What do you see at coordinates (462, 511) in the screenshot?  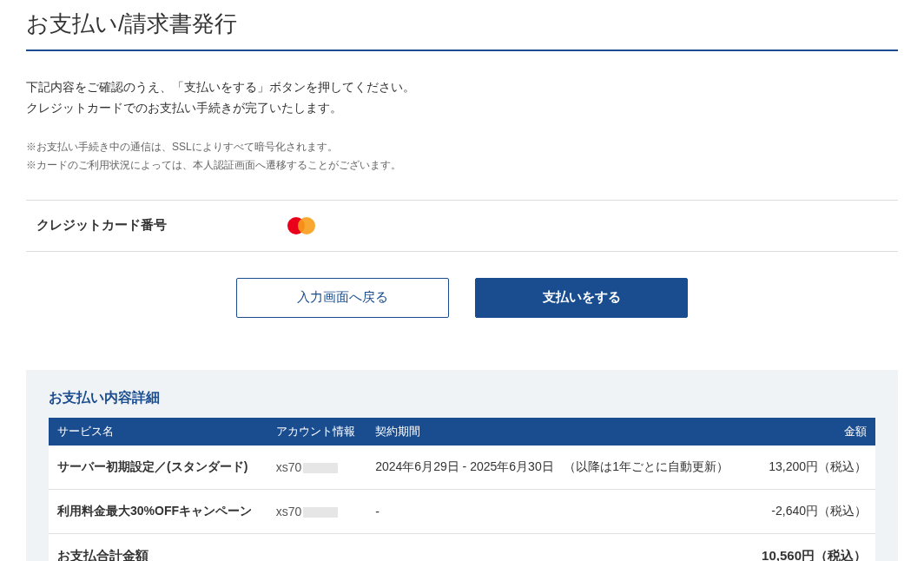 I see `table-row: 利用料金最大30%OFFキャンペーン xs70 - -2,640円（税込）` at bounding box center [462, 511].